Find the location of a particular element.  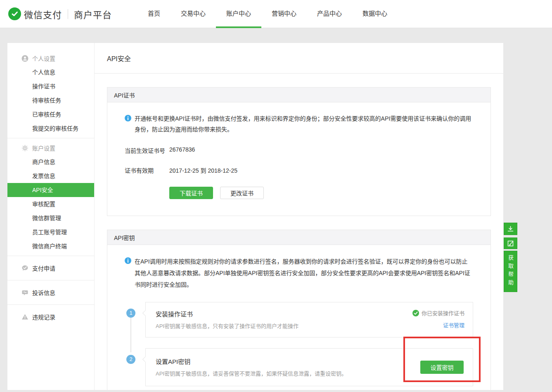

float-edit-button is located at coordinates (510, 243).